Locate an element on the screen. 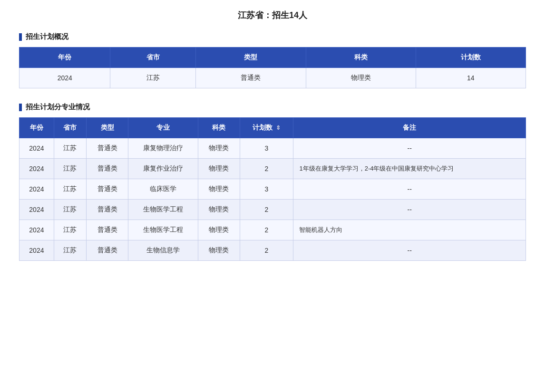 The width and height of the screenshot is (545, 392). detail-header-year: 年份 is located at coordinates (37, 128).